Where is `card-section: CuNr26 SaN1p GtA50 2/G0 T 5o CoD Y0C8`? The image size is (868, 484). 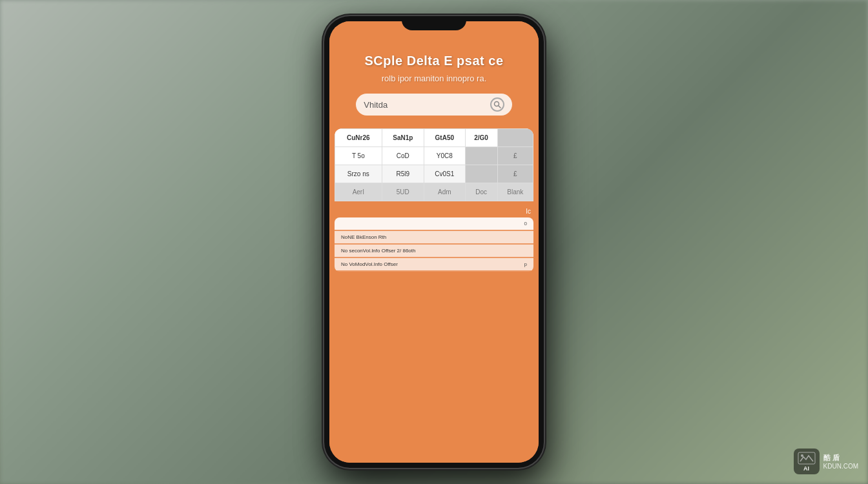 card-section: CuNr26 SaN1p GtA50 2/G0 T 5o CoD Y0C8 is located at coordinates (434, 165).